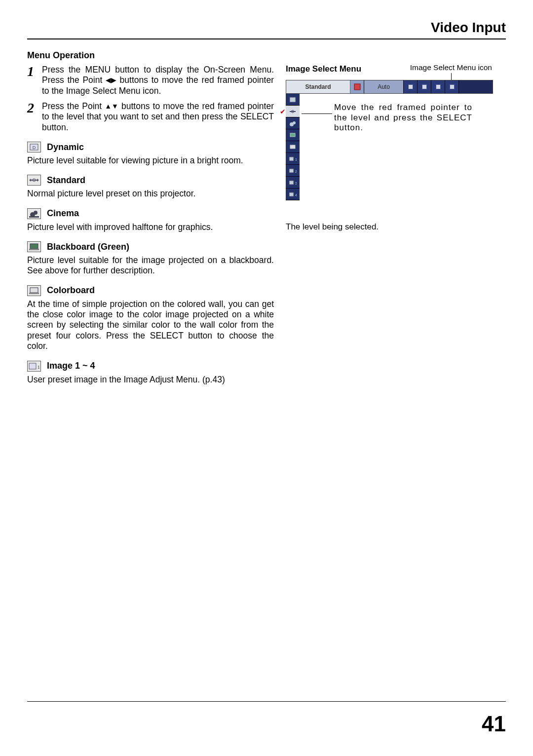  Describe the element at coordinates (293, 171) in the screenshot. I see `palette-image2: 2` at that location.